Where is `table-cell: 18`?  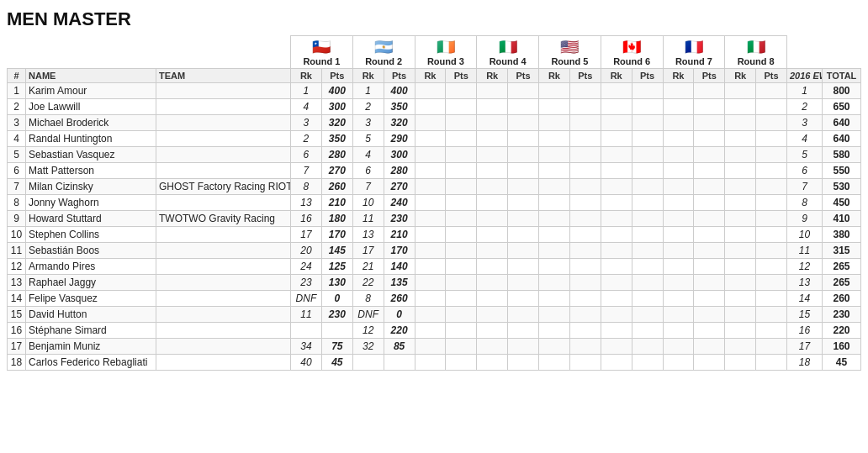
table-cell: 18 is located at coordinates (17, 363).